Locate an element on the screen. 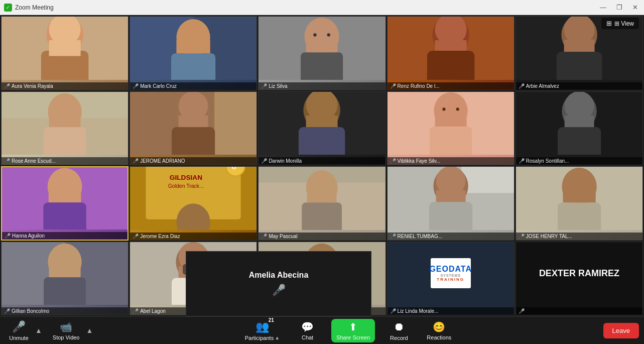 The width and height of the screenshot is (644, 344). participant-name-11: Hanna Aguilon is located at coordinates (28, 236).